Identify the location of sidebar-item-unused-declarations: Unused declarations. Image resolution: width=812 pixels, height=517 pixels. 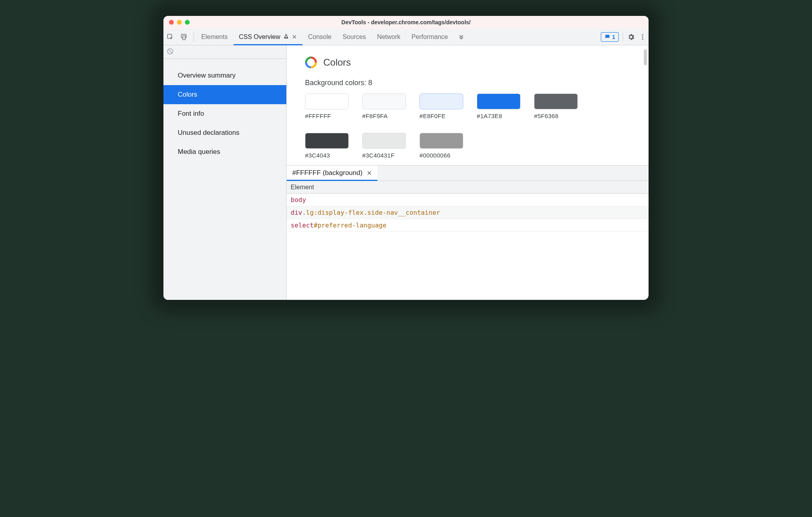
(225, 133).